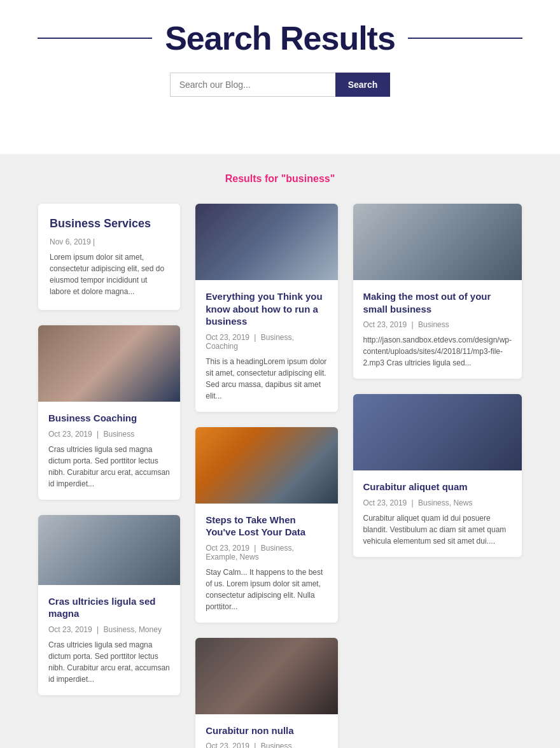  I want to click on card-title: Making the most out of your small busine…, so click(438, 303).